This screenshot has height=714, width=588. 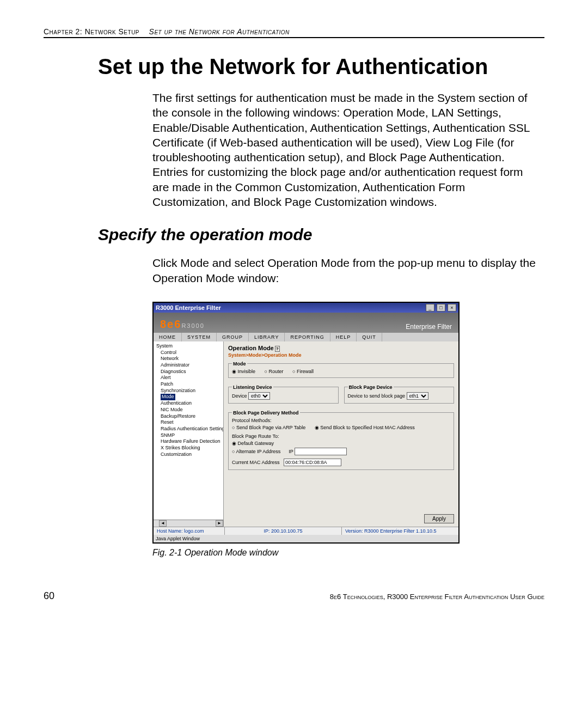 What do you see at coordinates (365, 428) in the screenshot?
I see `protocol-mac-radio: ◉ Send Block to Specified Host MAC Addre…` at bounding box center [365, 428].